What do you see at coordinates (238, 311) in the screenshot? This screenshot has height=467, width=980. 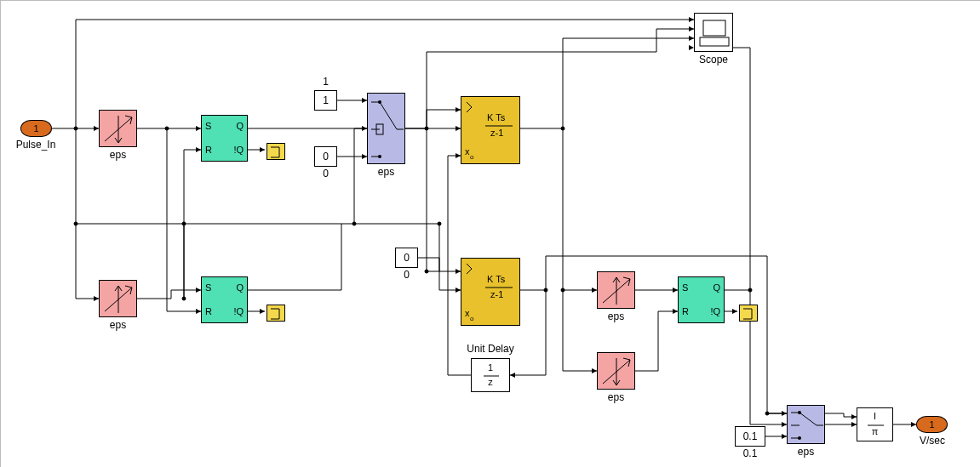 I see `sr2-nq: !Q` at bounding box center [238, 311].